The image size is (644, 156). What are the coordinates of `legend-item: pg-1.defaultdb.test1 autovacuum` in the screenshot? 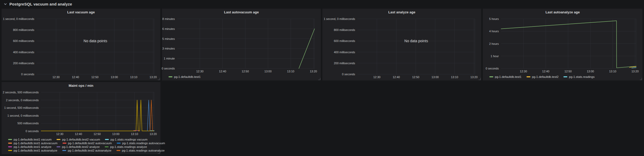 It's located at (33, 143).